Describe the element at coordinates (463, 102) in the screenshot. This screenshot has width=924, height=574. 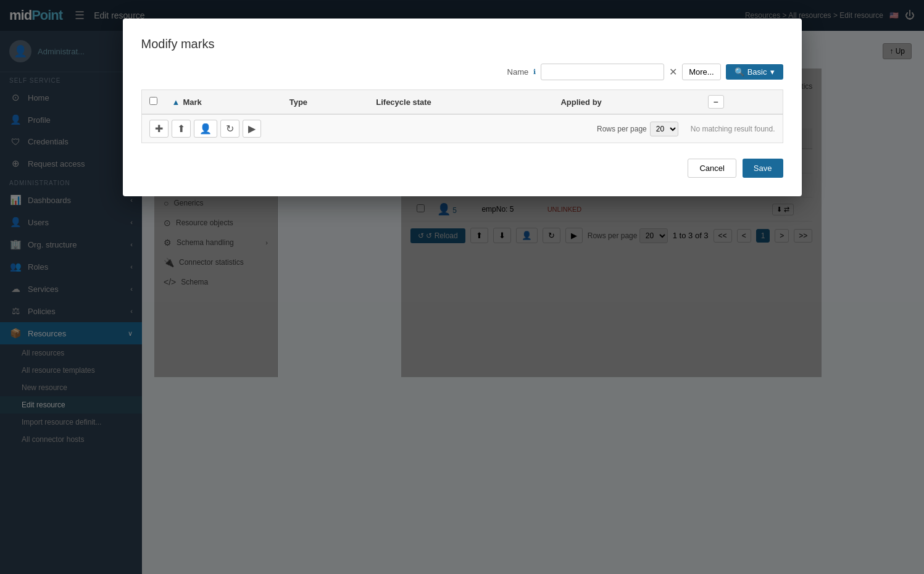
I see `modal-table: ▲ Mark Type Lifecycle state Applied by −` at that location.